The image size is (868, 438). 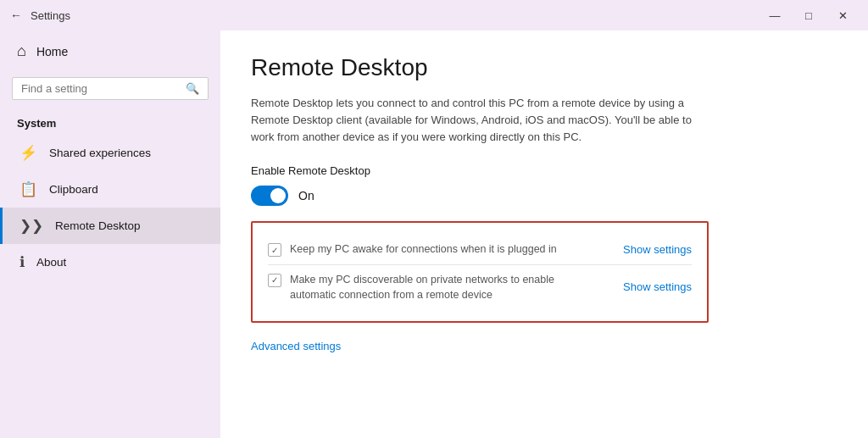 What do you see at coordinates (480, 120) in the screenshot?
I see `page-description: Remote Desktop lets you connect to and c…` at bounding box center [480, 120].